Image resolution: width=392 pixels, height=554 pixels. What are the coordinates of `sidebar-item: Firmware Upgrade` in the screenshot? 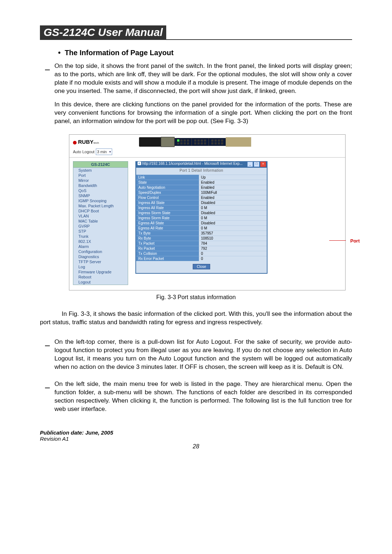 It's located at (101, 272).